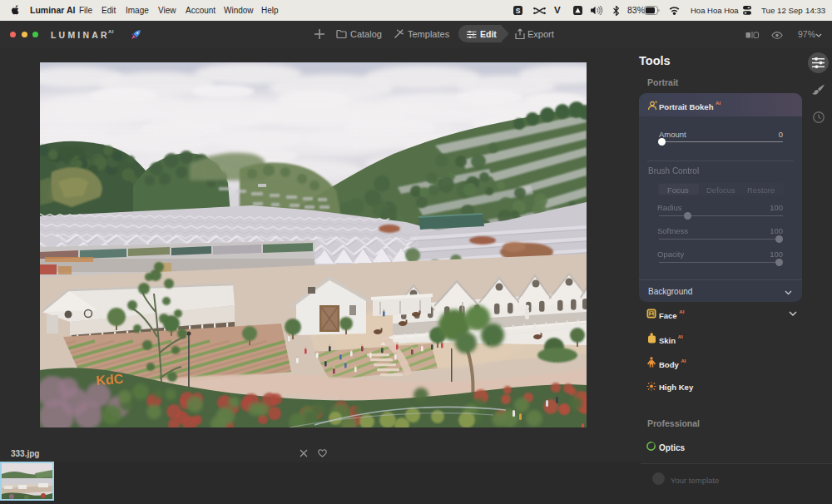  Describe the element at coordinates (518, 11) in the screenshot. I see `svg-text: S` at that location.